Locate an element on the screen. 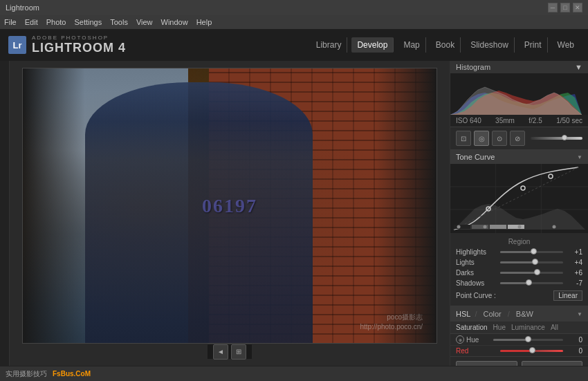 Image resolution: width=588 pixels, height=381 pixels. hsl-hue-thumb is located at coordinates (529, 339).